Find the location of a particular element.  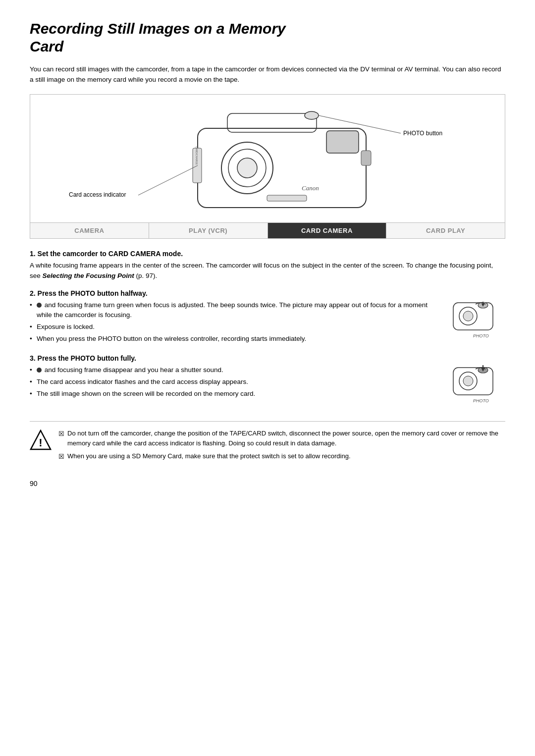

svg-text: Canon is located at coordinates (310, 188).